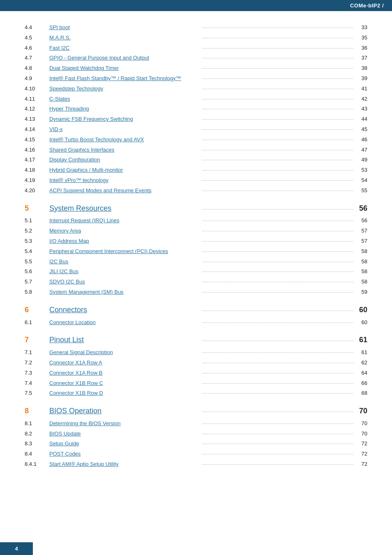 This screenshot has height=555, width=392. I want to click on toc-entry-link: Dynamic FSB Frequency Switching, so click(125, 119).